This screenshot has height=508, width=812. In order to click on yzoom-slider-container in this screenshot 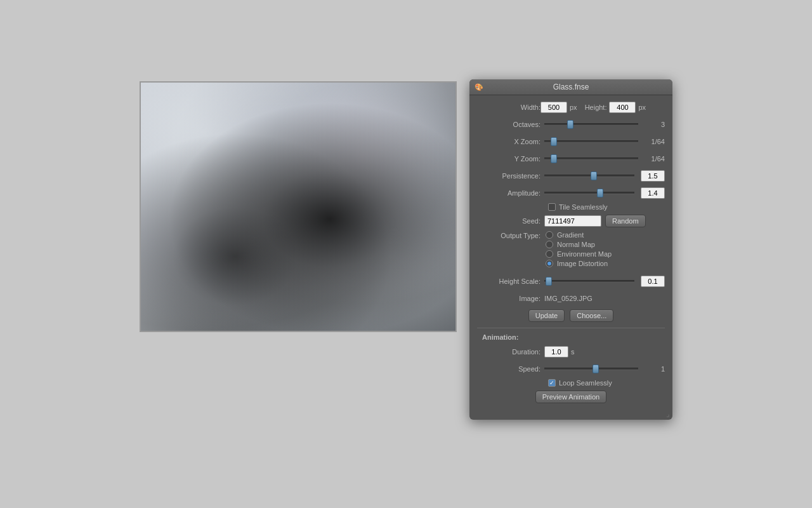, I will do `click(591, 159)`.